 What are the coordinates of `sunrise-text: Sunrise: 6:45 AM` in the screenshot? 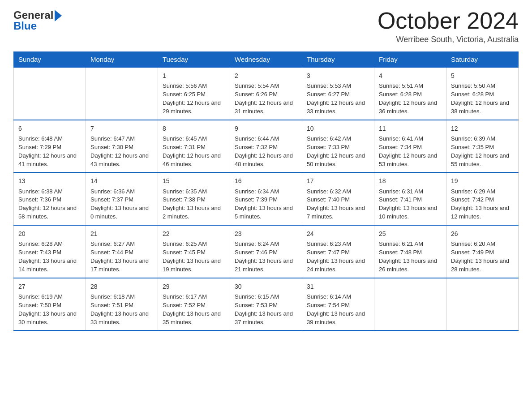 It's located at (194, 139).